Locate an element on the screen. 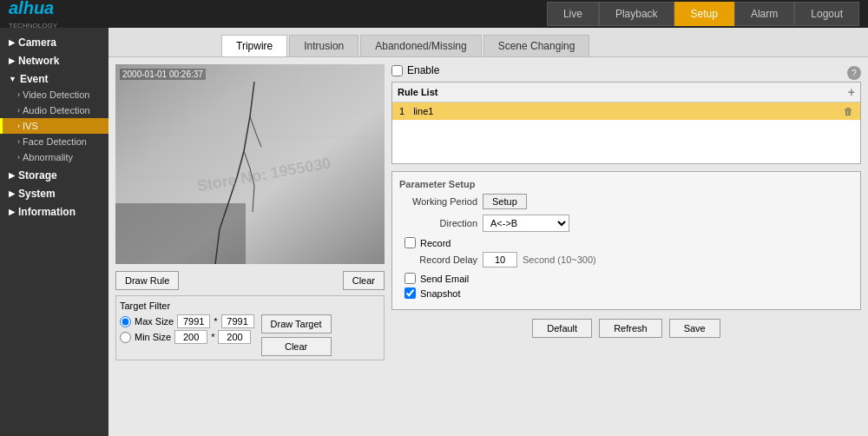 The width and height of the screenshot is (868, 436). sidebar-item-ivs: › IVS is located at coordinates (54, 126).